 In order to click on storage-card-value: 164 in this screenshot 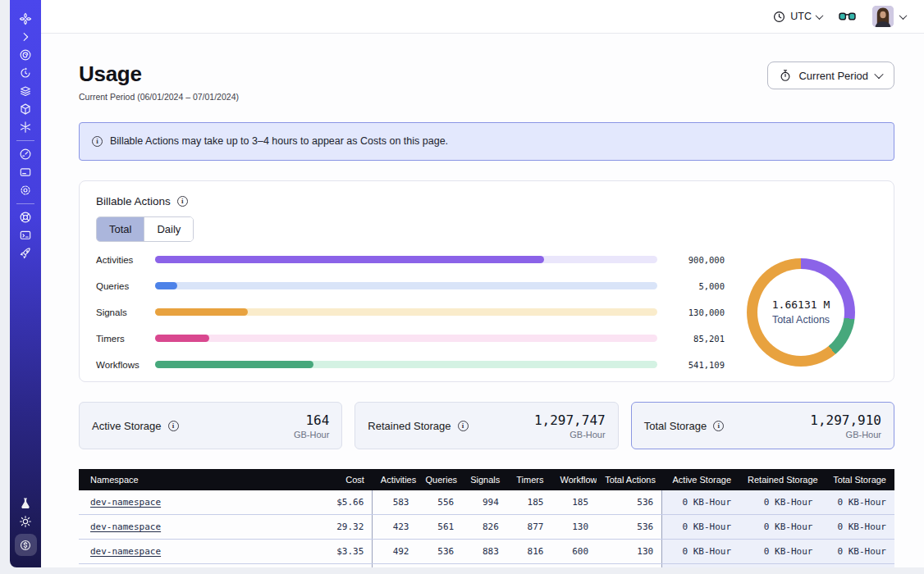, I will do `click(312, 420)`.